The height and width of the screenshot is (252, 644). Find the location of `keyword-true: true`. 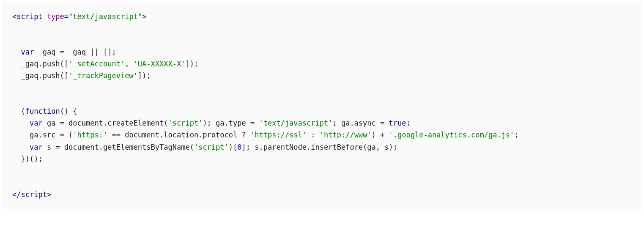

keyword-true: true is located at coordinates (397, 123).